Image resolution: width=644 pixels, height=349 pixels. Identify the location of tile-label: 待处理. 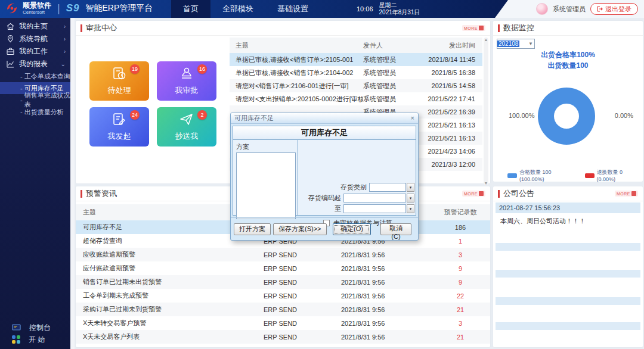
(119, 91).